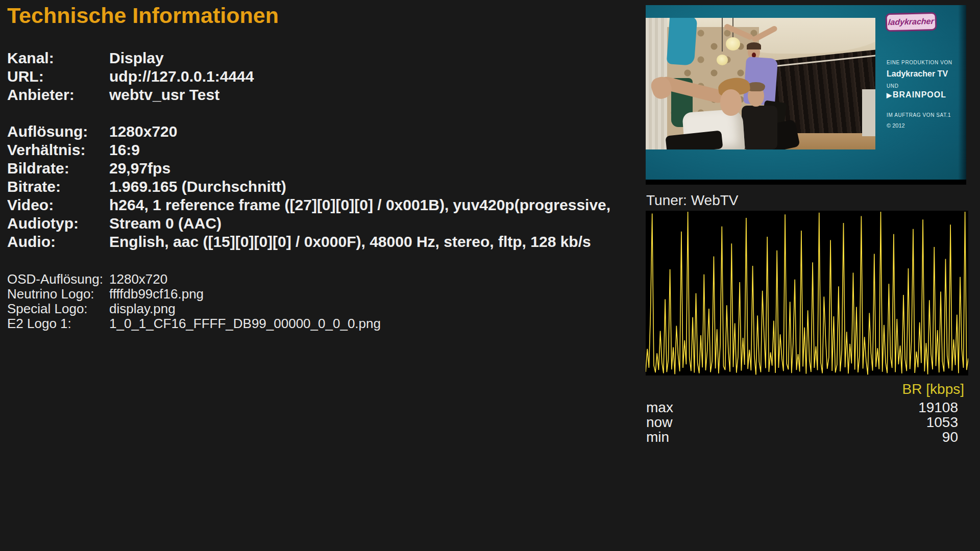  I want to click on info-label: Neutrino Logo:, so click(58, 294).